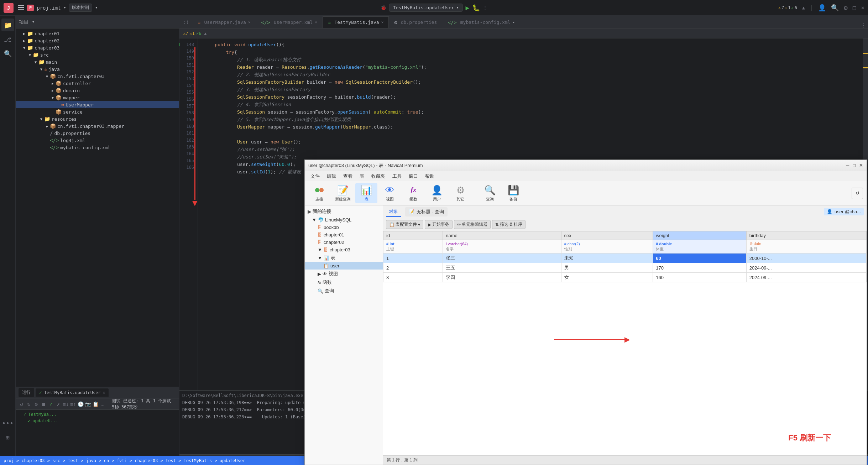 The image size is (868, 465). I want to click on navicat-toolbar-user: 👤 用户, so click(437, 193).